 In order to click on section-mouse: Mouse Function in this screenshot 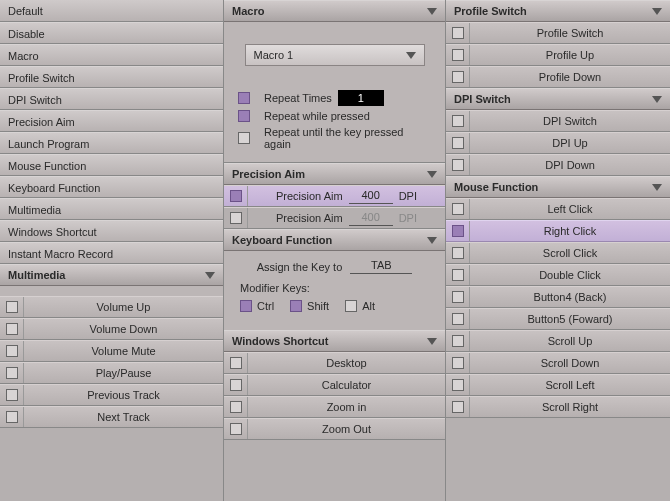, I will do `click(558, 187)`.